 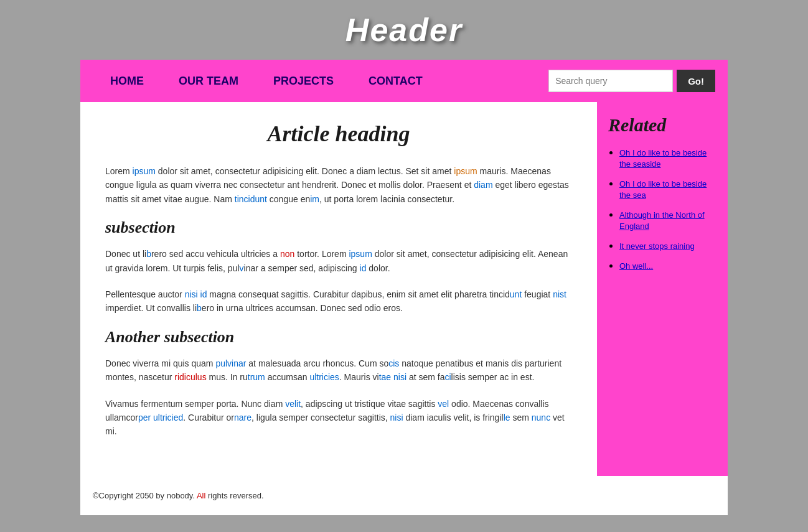 What do you see at coordinates (662, 125) in the screenshot?
I see `sidebar-heading: Related` at bounding box center [662, 125].